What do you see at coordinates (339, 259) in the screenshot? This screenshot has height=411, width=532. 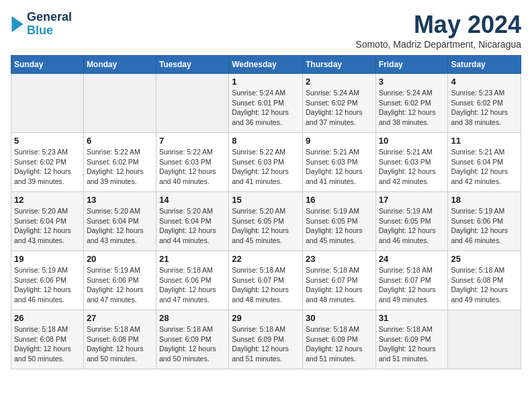 I see `day-number: 23` at bounding box center [339, 259].